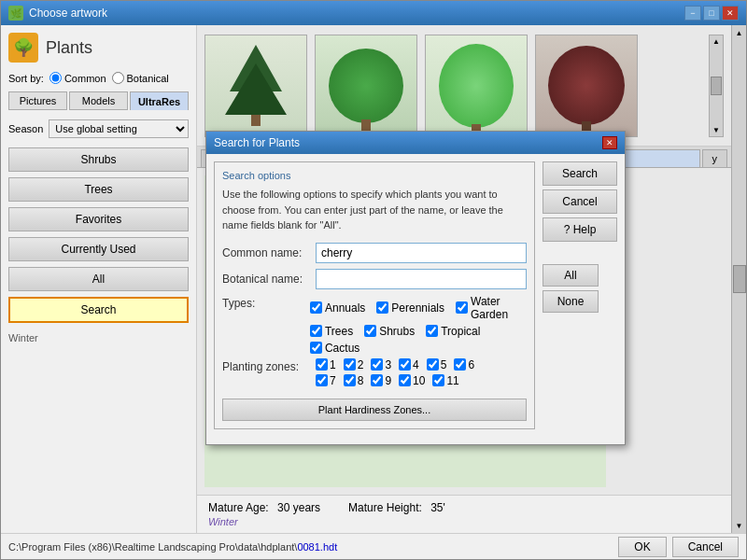 This screenshot has width=747, height=560. Describe the element at coordinates (716, 86) in the screenshot. I see `scroll-thumb` at that location.